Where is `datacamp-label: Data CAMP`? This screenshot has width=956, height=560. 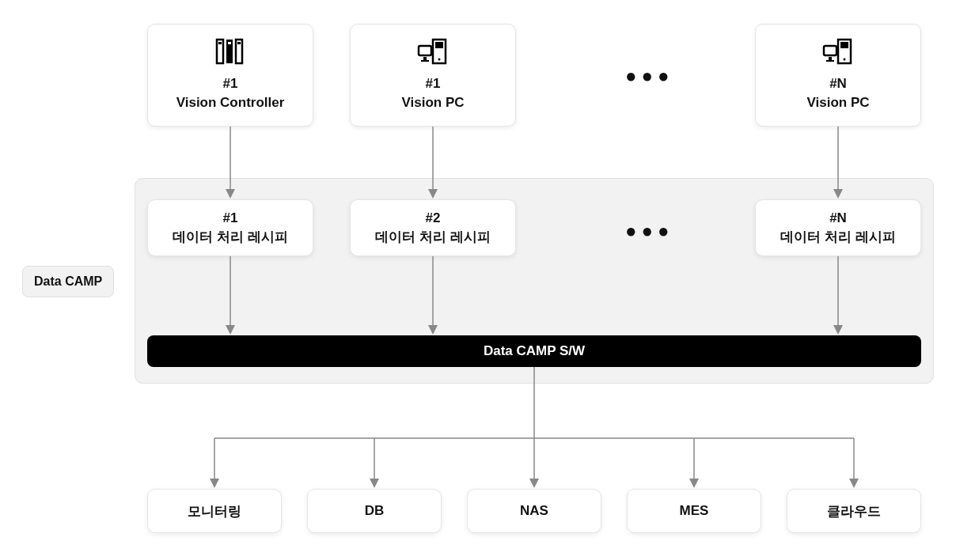
datacamp-label: Data CAMP is located at coordinates (68, 282).